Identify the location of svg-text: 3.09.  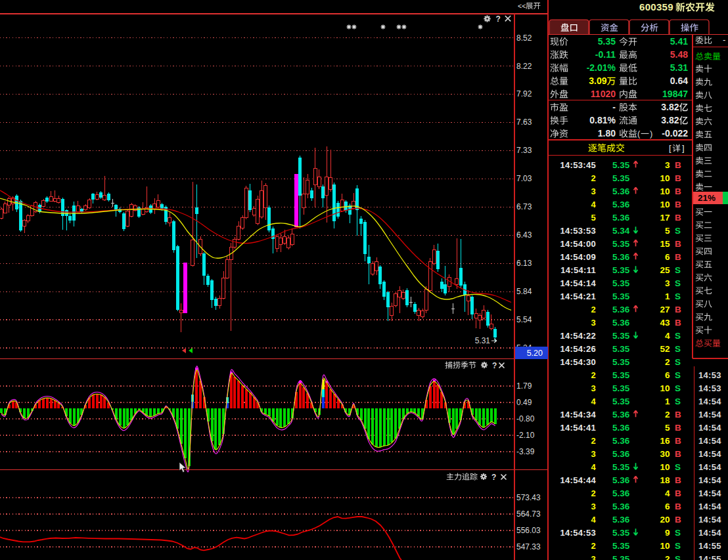
(598, 81).